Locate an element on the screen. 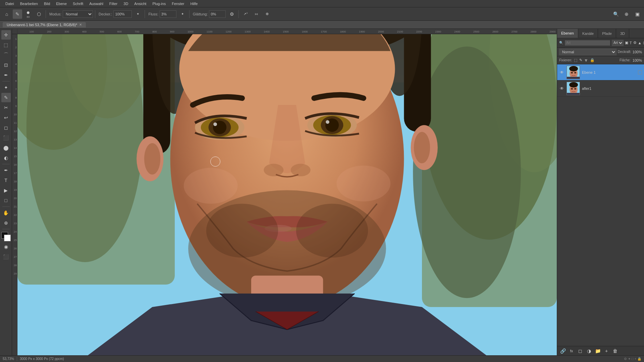 The image size is (644, 362). options-toolbar: ⌂ ✎ ● 80 ⬡ Modus: Normal Decker.: ✦ Flus… is located at coordinates (322, 14).